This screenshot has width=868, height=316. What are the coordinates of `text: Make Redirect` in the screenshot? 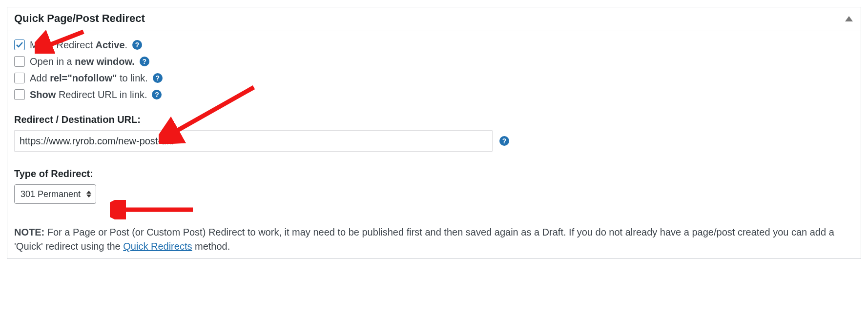 It's located at (62, 45).